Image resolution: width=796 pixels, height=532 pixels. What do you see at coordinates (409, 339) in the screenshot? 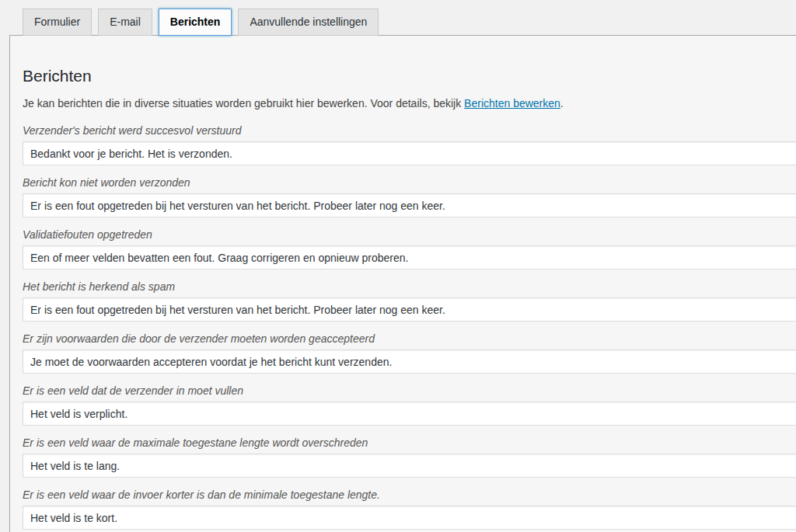
I see `message-field-label: Er zijn voorwaarden die door de verzende…` at bounding box center [409, 339].